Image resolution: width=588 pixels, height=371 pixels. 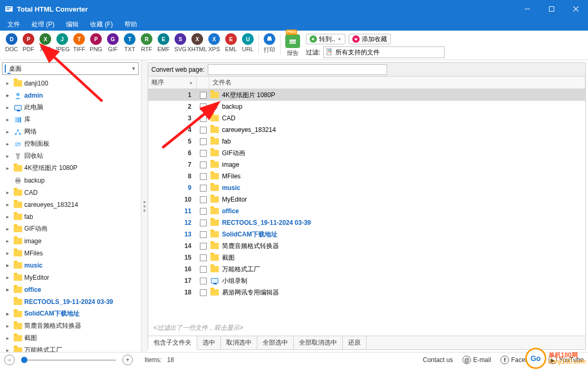 I want to click on menu-1: 处理 (P), so click(x=43, y=24).